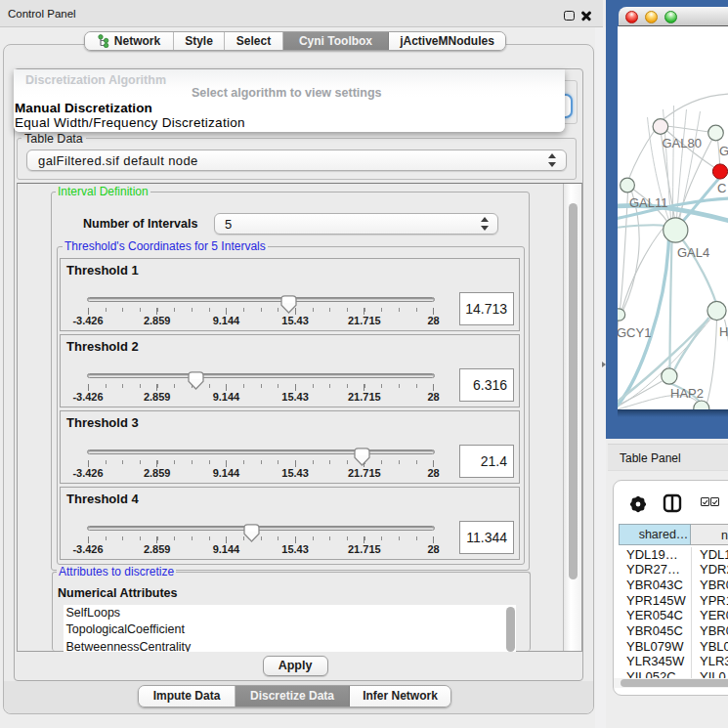  Describe the element at coordinates (723, 332) in the screenshot. I see `svg-text: HI` at that location.